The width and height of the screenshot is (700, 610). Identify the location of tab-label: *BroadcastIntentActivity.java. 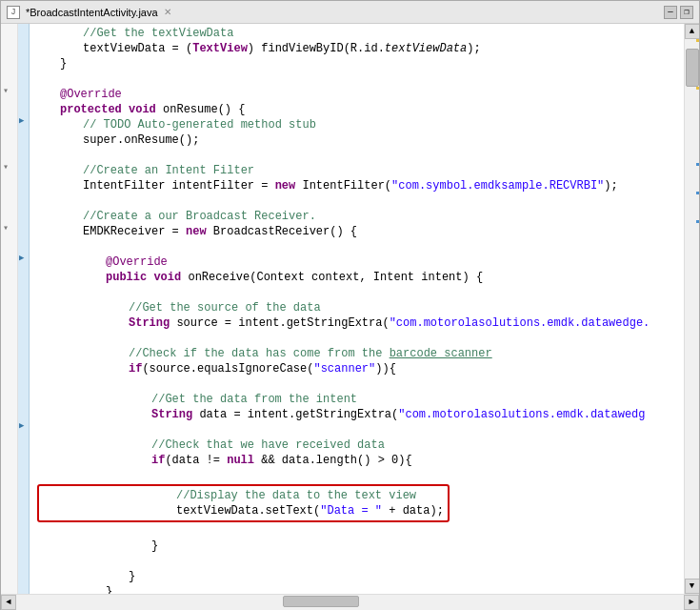
(91, 12).